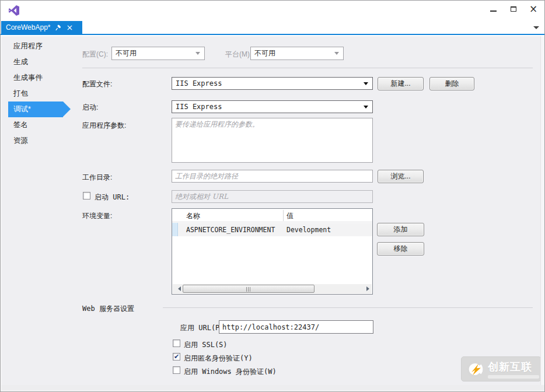  I want to click on launch-url-checkbox, so click(86, 196).